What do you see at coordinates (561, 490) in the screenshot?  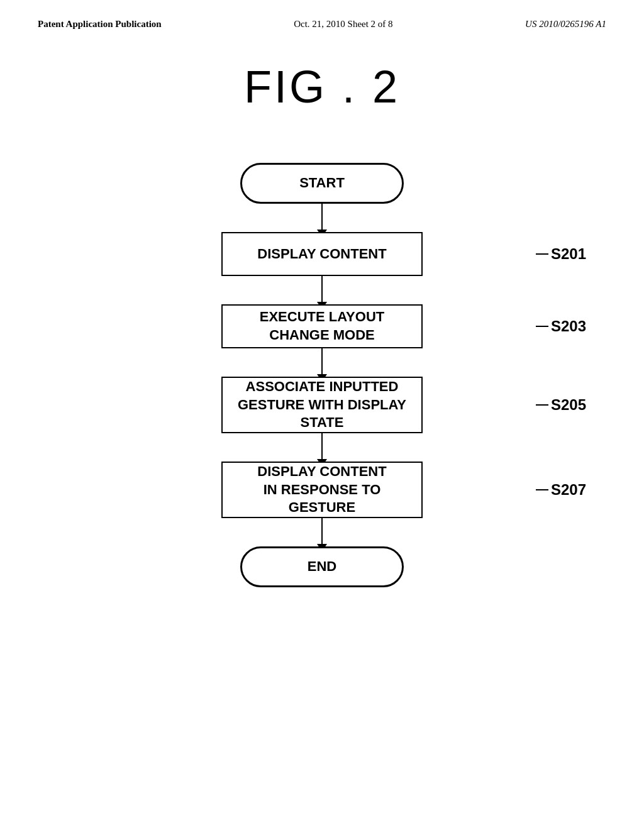 I see `s207-label-container: S207` at bounding box center [561, 490].